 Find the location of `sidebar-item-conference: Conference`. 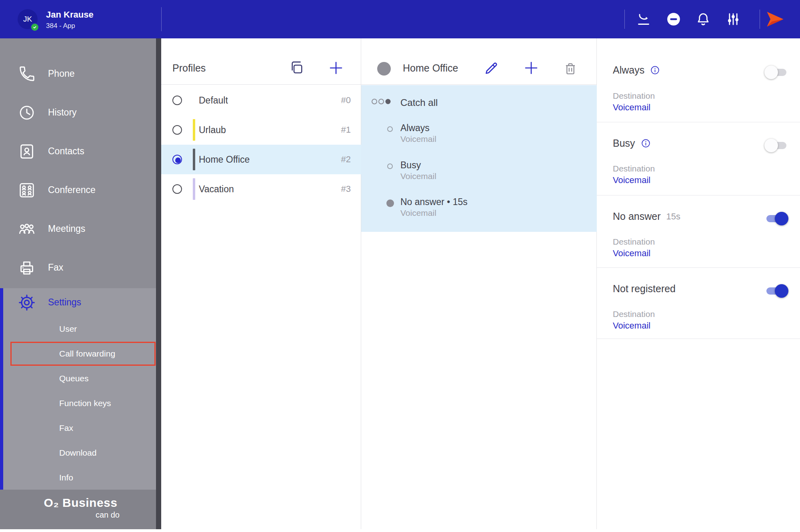

sidebar-item-conference: Conference is located at coordinates (81, 190).